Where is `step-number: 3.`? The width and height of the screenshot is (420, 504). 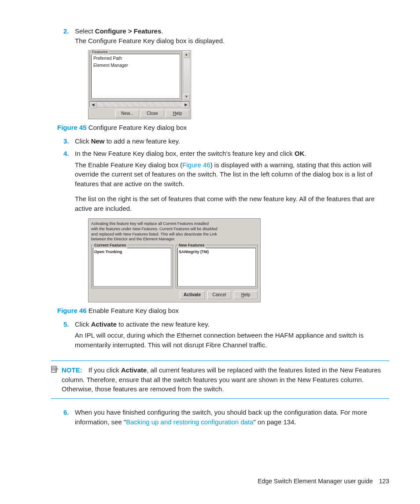
step-number: 3. is located at coordinates (66, 141).